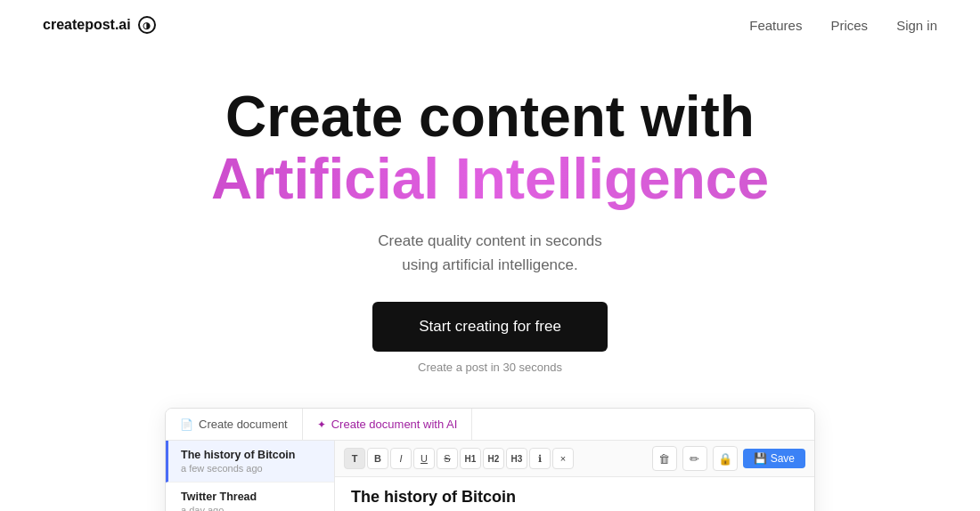 The width and height of the screenshot is (980, 511). Describe the element at coordinates (490, 475) in the screenshot. I see `app-body: The history of Bitcoin a few seconds ago…` at that location.